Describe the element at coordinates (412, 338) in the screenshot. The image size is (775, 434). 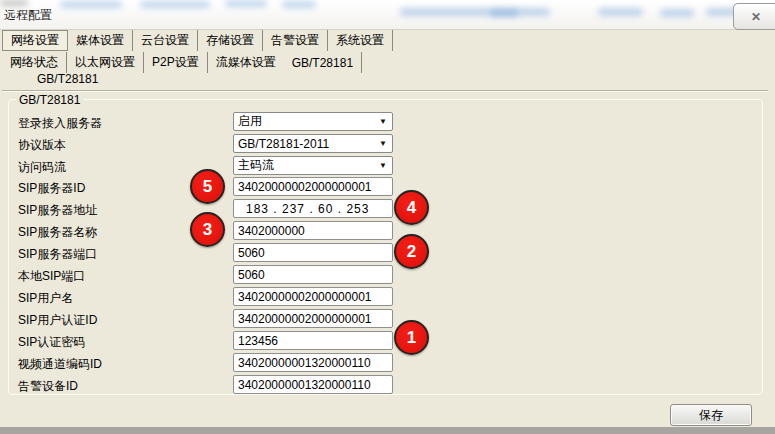
I see `annotation-badge-1: 1` at that location.